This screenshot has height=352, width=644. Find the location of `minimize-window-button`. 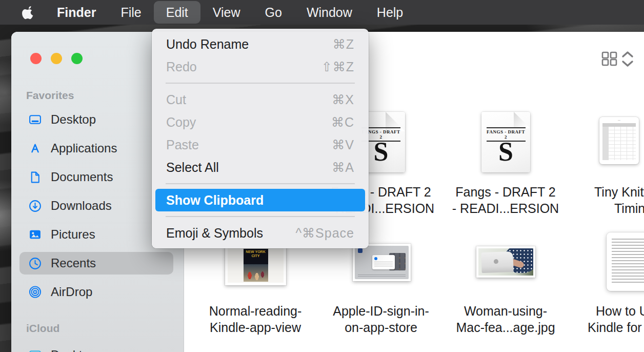

minimize-window-button is located at coordinates (56, 58).